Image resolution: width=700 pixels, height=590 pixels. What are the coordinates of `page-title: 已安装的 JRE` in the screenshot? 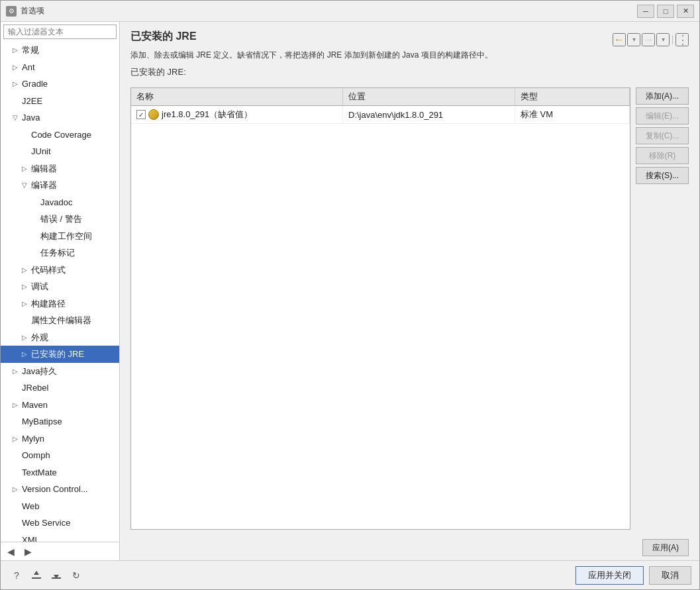 It's located at (164, 37).